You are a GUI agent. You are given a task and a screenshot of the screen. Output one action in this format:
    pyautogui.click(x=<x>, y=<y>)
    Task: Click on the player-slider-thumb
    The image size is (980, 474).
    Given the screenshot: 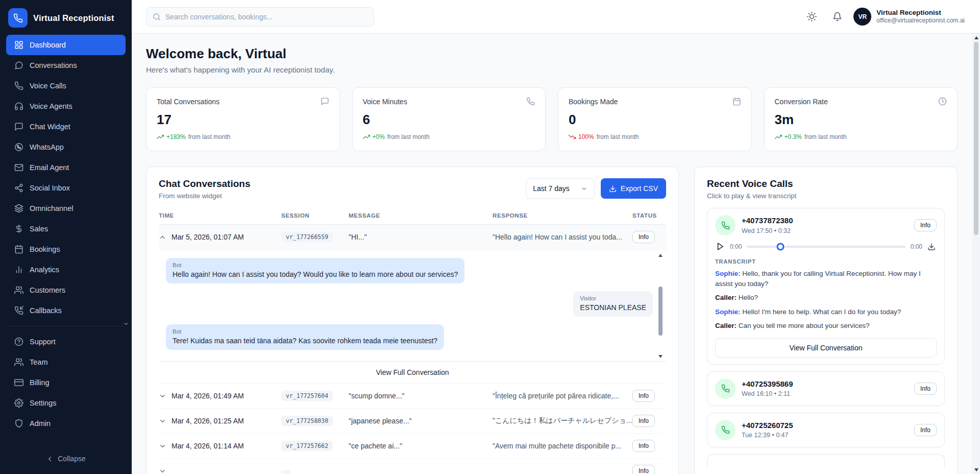 What is the action you would take?
    pyautogui.click(x=780, y=246)
    